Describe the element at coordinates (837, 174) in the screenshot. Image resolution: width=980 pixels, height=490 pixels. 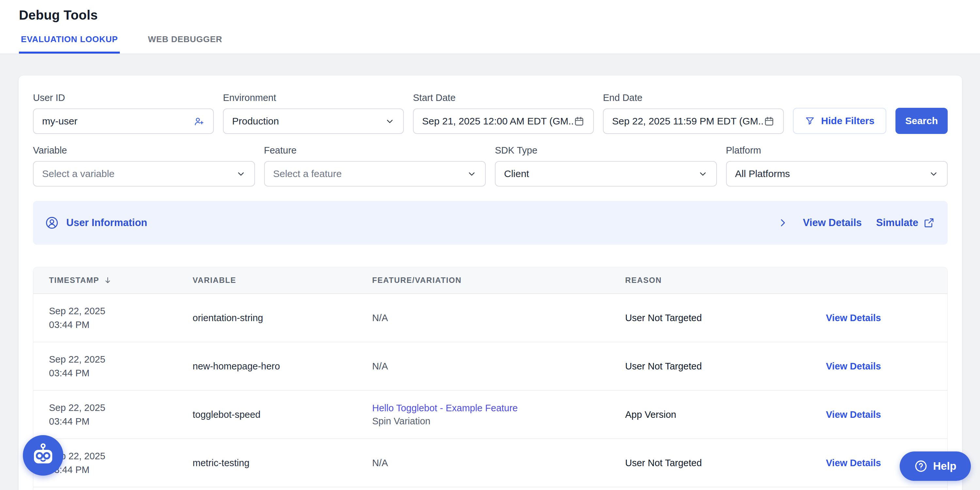
I see `platform-select: All Platforms` at that location.